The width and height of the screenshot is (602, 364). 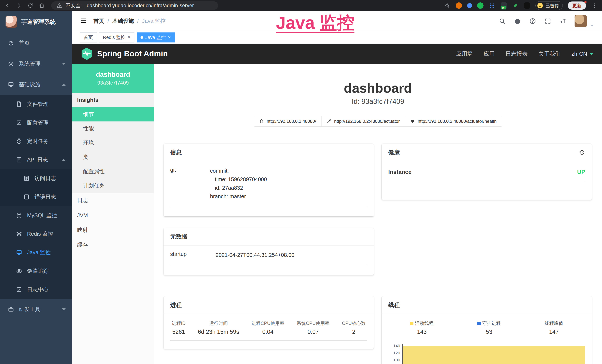 I want to click on info-git-row: git commit: time: 1596289704000 id: 27aa…, so click(x=269, y=187).